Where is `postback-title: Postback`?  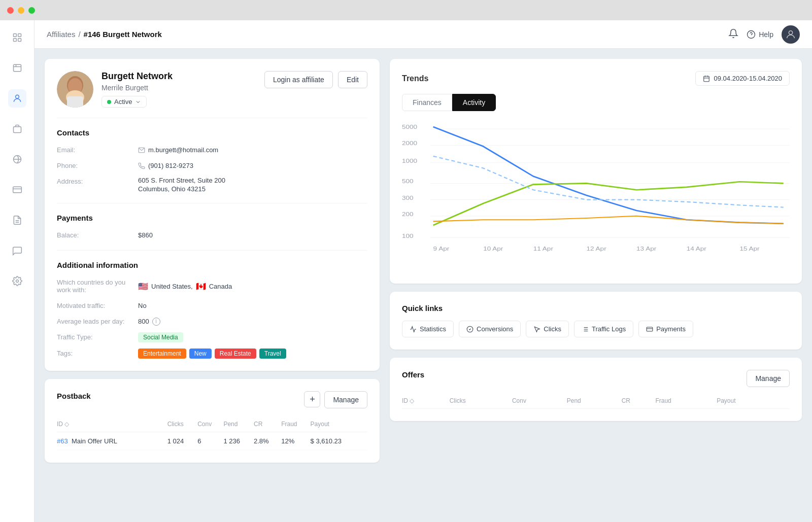
postback-title: Postback is located at coordinates (74, 396).